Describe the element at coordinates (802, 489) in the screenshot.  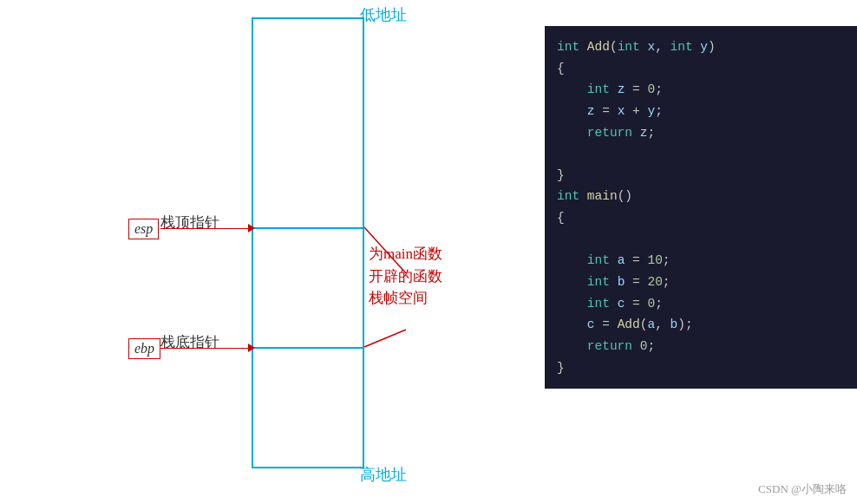
I see `footer-credit: CSDN @小陶来咯` at that location.